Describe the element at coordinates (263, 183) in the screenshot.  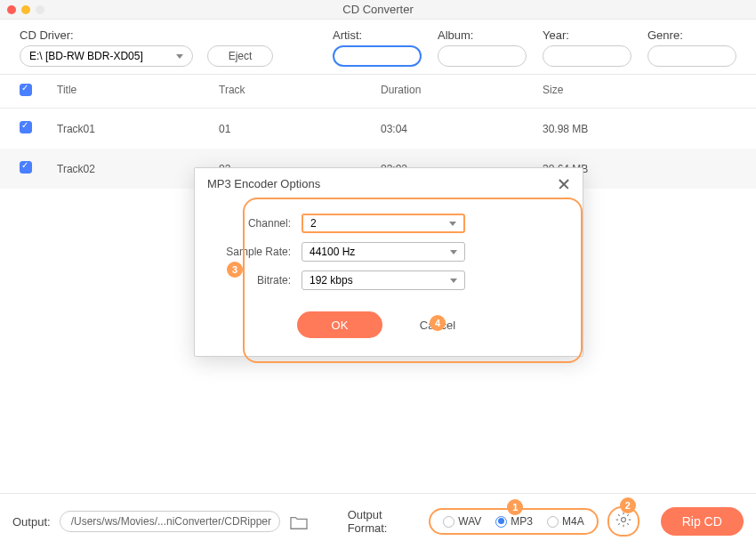
I see `modal-title: MP3 Encoder Options` at that location.